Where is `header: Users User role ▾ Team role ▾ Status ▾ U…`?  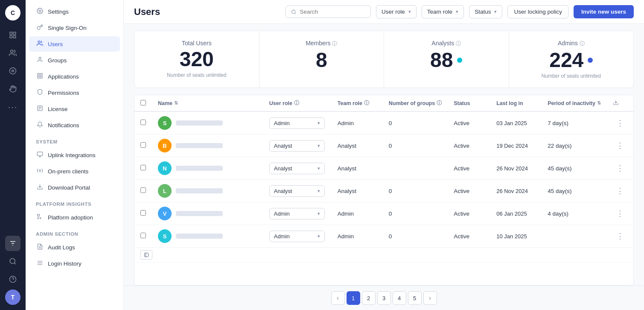
header: Users User role ▾ Team role ▾ Status ▾ U… is located at coordinates (384, 12).